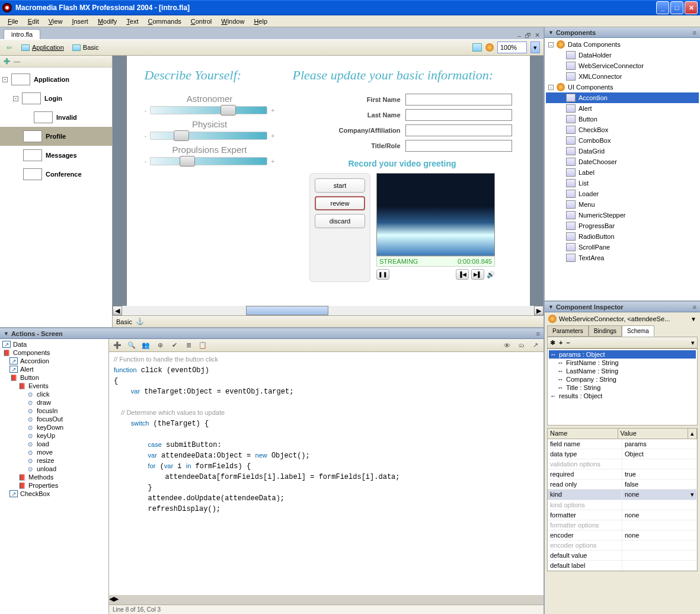 This screenshot has width=700, height=614. I want to click on check-syntax-icon: ✔, so click(174, 346).